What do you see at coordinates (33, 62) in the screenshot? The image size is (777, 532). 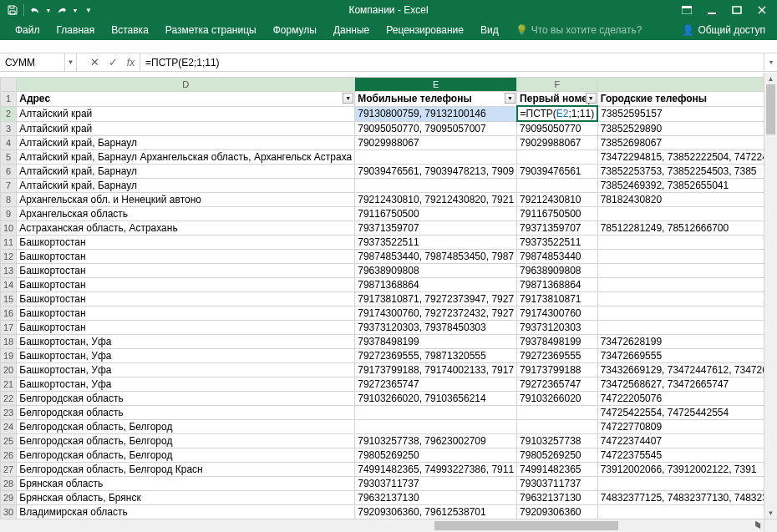 I see `name-box: СУММ` at bounding box center [33, 62].